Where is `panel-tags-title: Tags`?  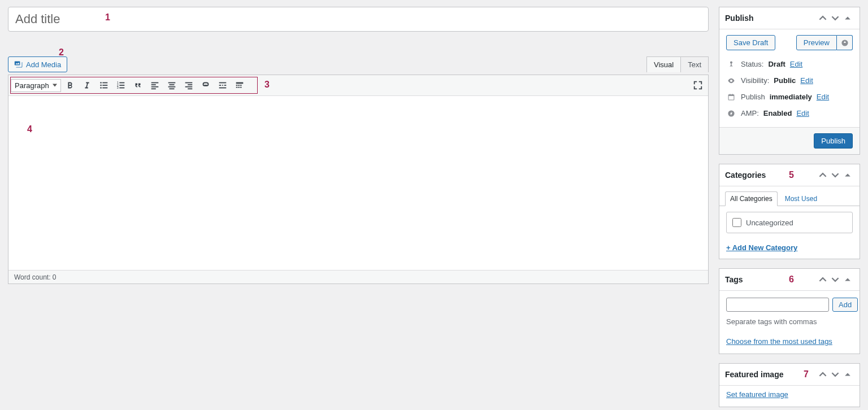
panel-tags-title: Tags is located at coordinates (734, 280).